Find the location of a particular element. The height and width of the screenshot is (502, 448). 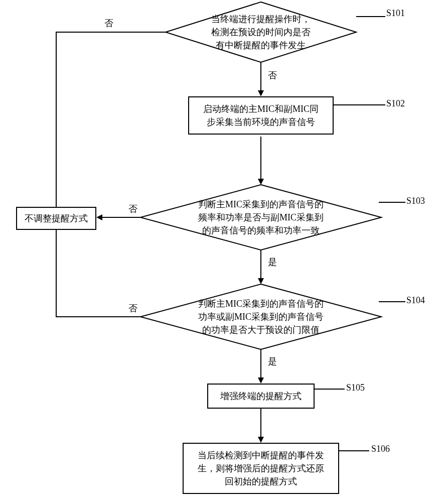

process-s105-text: 增强终端的提醒方式 is located at coordinates (261, 396).